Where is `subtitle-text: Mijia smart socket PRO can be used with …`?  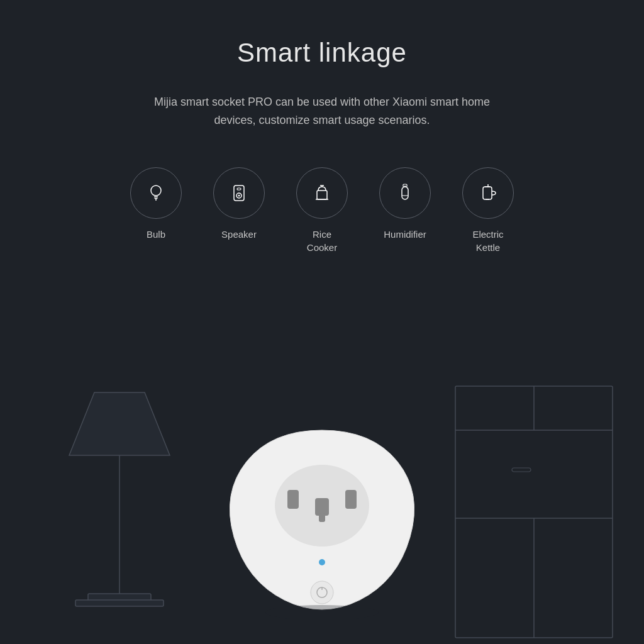 subtitle-text: Mijia smart socket PRO can be used with … is located at coordinates (322, 111).